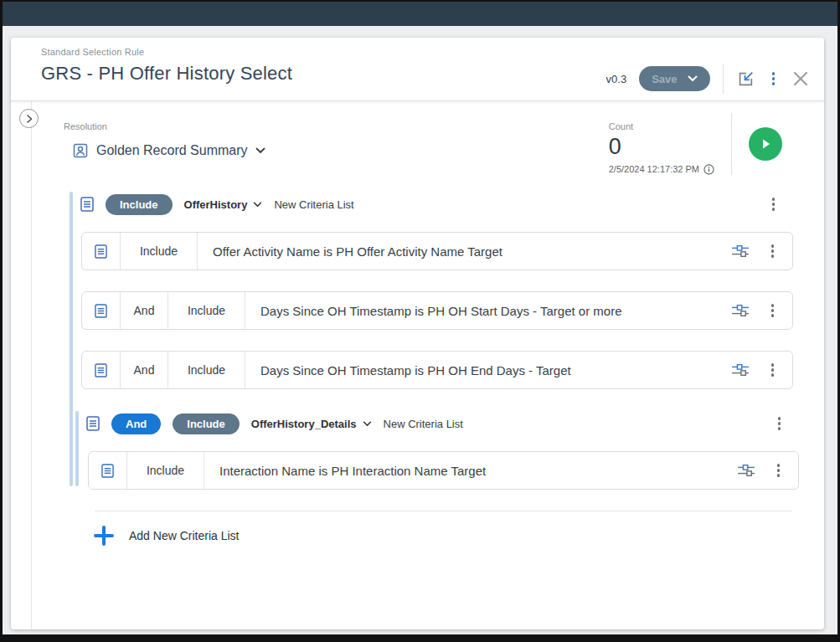 This screenshot has height=642, width=840. What do you see at coordinates (417, 69) in the screenshot?
I see `card-header: Standard Selection Rule GRS - PH Offer H…` at bounding box center [417, 69].